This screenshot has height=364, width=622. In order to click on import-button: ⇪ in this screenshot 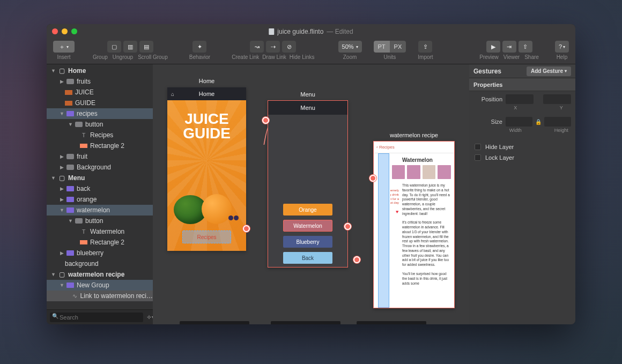, I will do `click(425, 47)`.